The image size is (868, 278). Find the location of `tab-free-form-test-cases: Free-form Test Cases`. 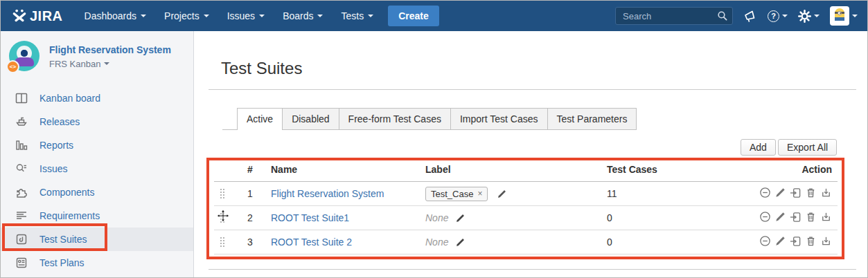

tab-free-form-test-cases: Free-form Test Cases is located at coordinates (395, 119).